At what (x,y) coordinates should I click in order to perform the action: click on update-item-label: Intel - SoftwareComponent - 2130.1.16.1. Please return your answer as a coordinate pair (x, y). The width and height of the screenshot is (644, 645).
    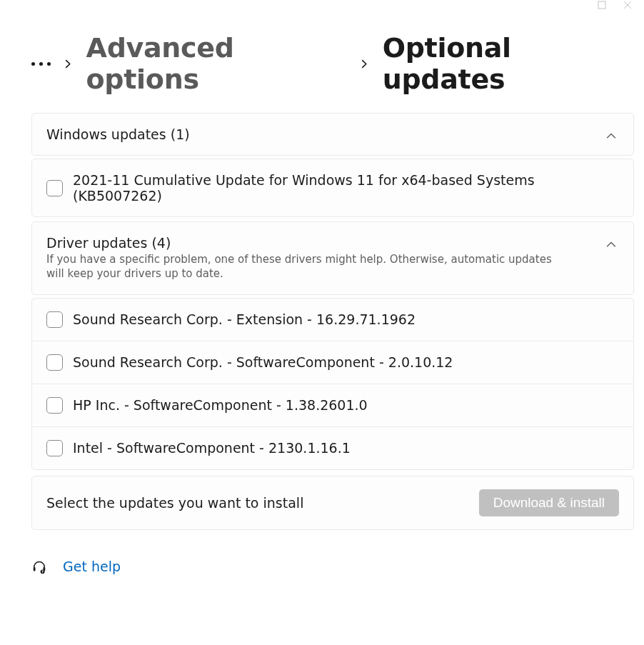
    Looking at the image, I should click on (211, 448).